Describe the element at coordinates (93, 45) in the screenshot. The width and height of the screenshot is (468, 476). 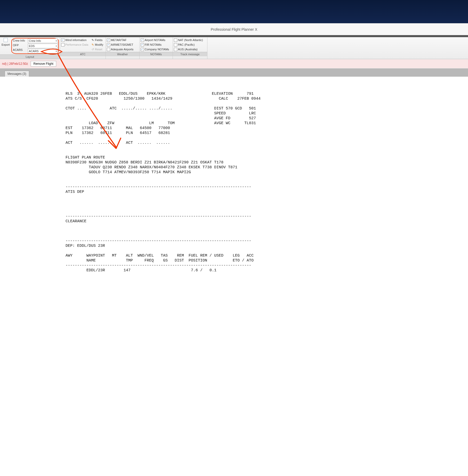
I see `modify-icon: ✎` at that location.